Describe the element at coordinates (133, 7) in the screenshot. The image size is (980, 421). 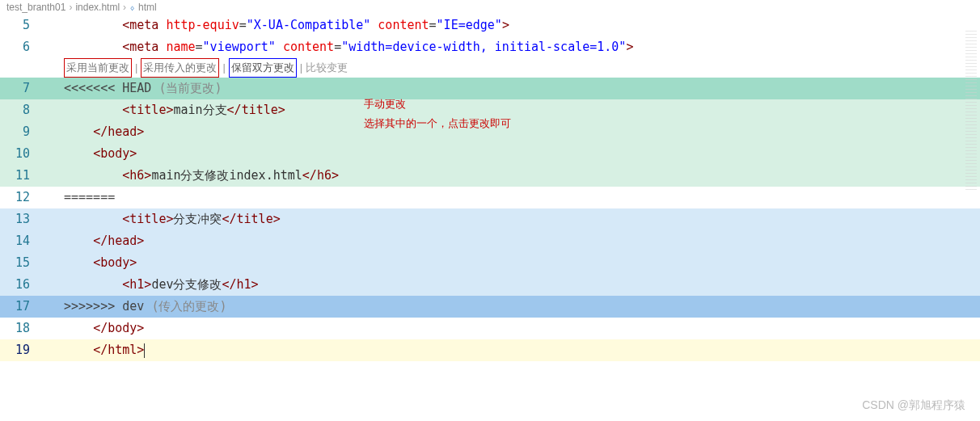
I see `html-symbol-icon: ⬨` at that location.